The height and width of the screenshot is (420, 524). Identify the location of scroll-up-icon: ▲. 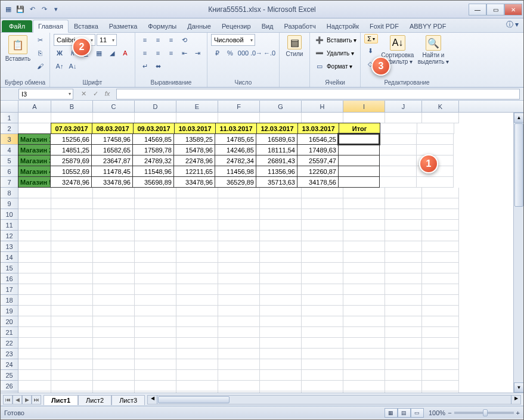
(519, 118).